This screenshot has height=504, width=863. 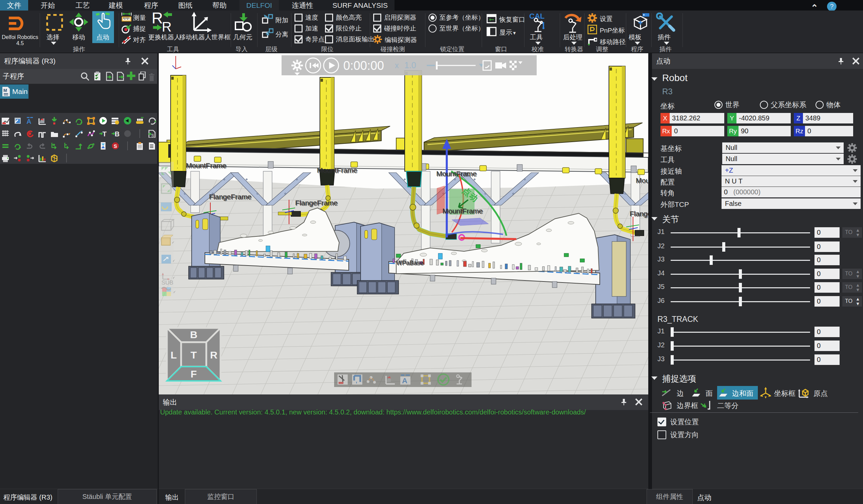 What do you see at coordinates (174, 355) in the screenshot?
I see `svg-text: L` at bounding box center [174, 355].